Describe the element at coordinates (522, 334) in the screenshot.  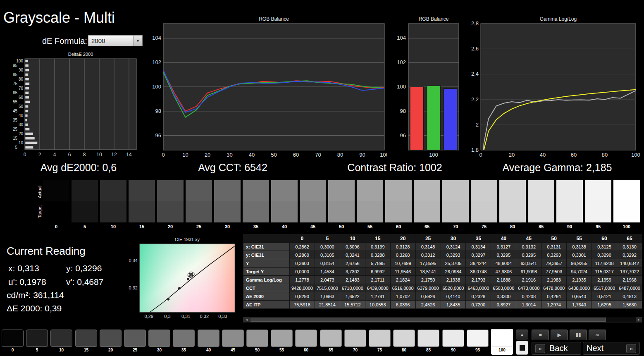
I see `expand-icon: ▲` at that location.